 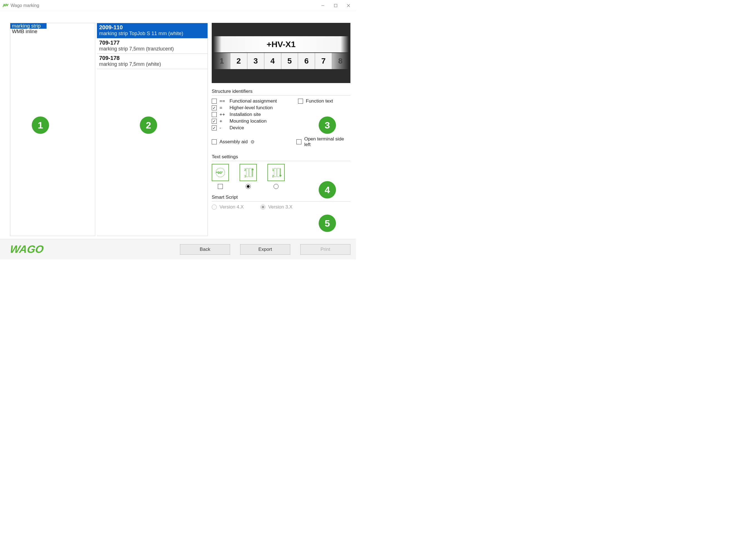 What do you see at coordinates (232, 207) in the screenshot?
I see `radio-label: Version 4.X` at bounding box center [232, 207].